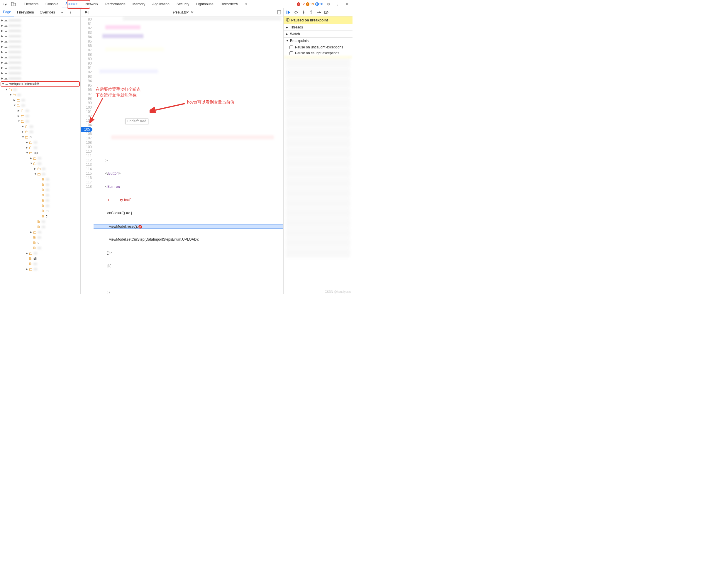  Describe the element at coordinates (338, 4) in the screenshot. I see `kebab-menu-icon: ⋮` at that location.